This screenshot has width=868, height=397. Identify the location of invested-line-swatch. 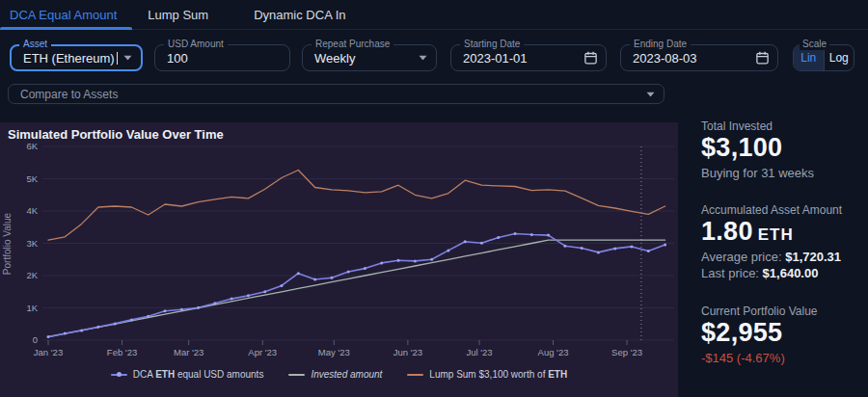
(297, 375).